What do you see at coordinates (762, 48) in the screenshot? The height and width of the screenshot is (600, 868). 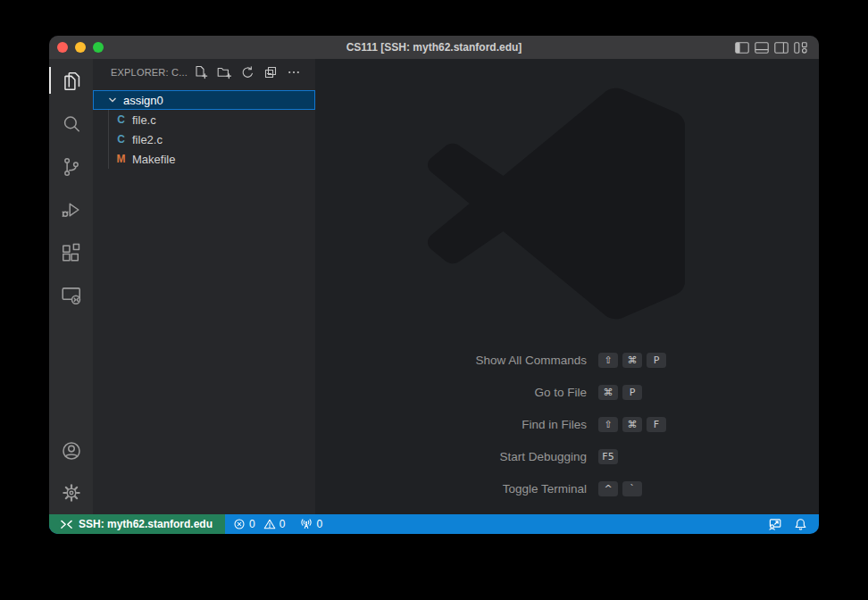 I see `layout-panel-icon` at bounding box center [762, 48].